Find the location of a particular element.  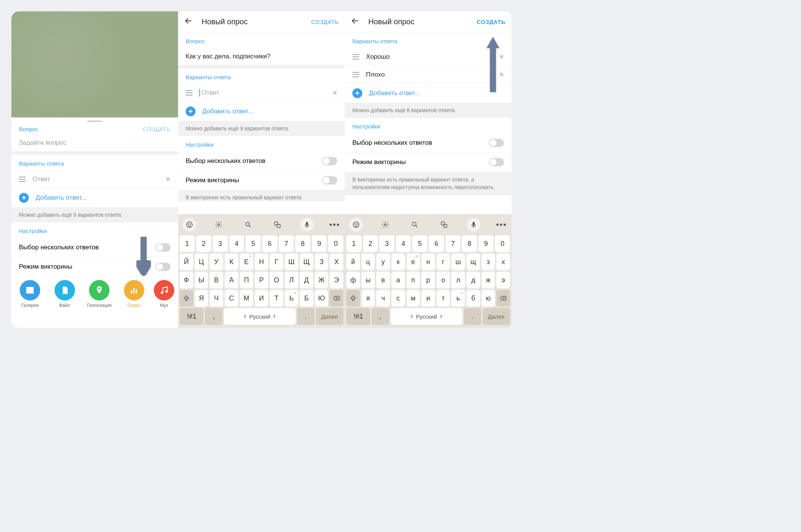

settings-icon is located at coordinates (385, 225).